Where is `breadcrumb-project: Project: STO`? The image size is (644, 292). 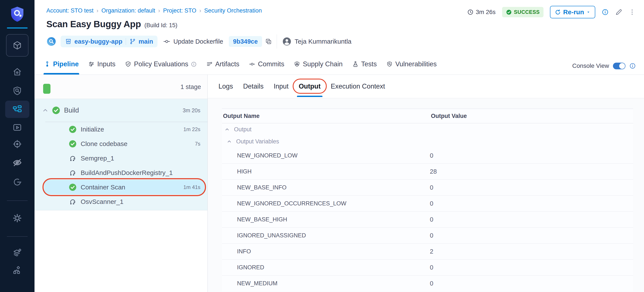 breadcrumb-project: Project: STO is located at coordinates (180, 11).